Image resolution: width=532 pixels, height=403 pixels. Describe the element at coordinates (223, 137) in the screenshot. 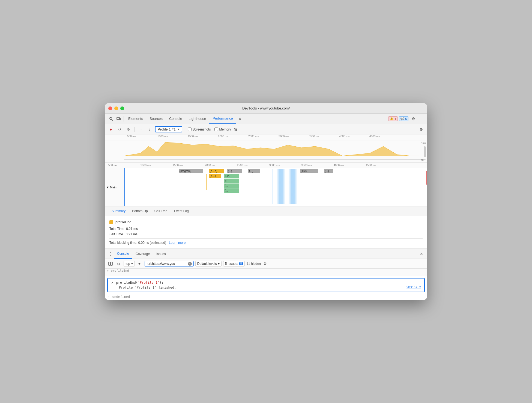

I see `tick-2000: 2000 ms` at that location.